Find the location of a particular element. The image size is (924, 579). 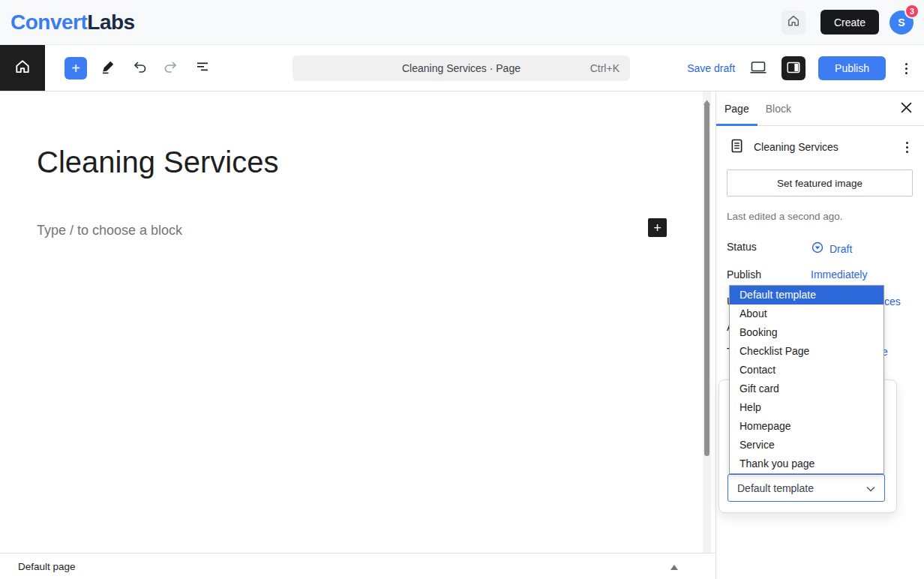

avatar-initial: S is located at coordinates (902, 22).